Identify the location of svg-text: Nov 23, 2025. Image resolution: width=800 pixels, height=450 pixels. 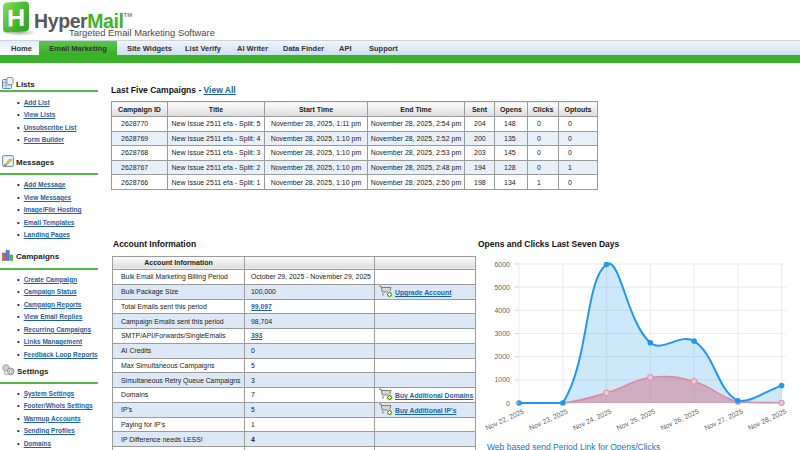
(548, 419).